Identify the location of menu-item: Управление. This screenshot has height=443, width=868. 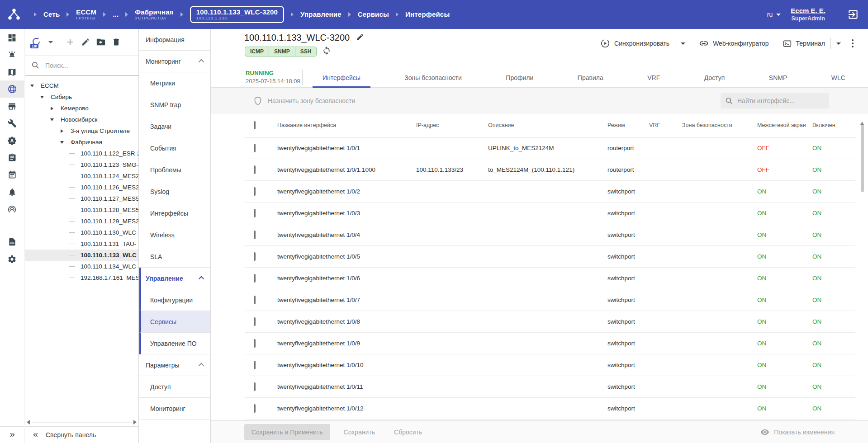
(175, 278).